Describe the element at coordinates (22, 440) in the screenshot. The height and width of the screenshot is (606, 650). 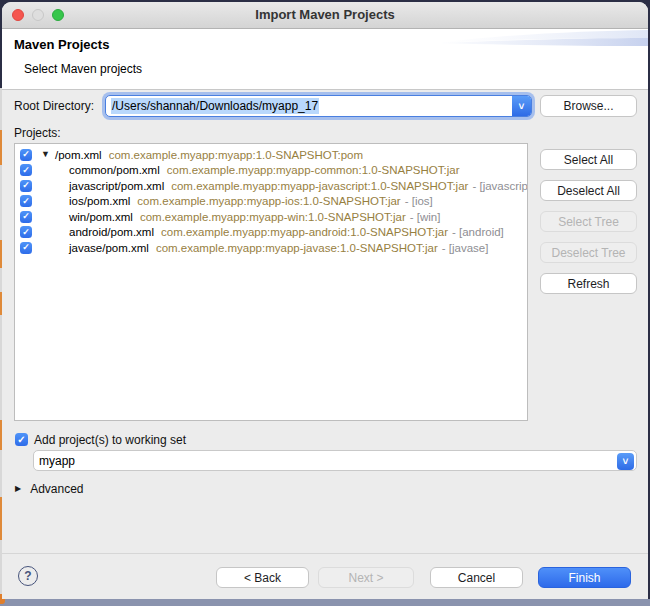
I see `working-set-checkbox: ✓` at that location.